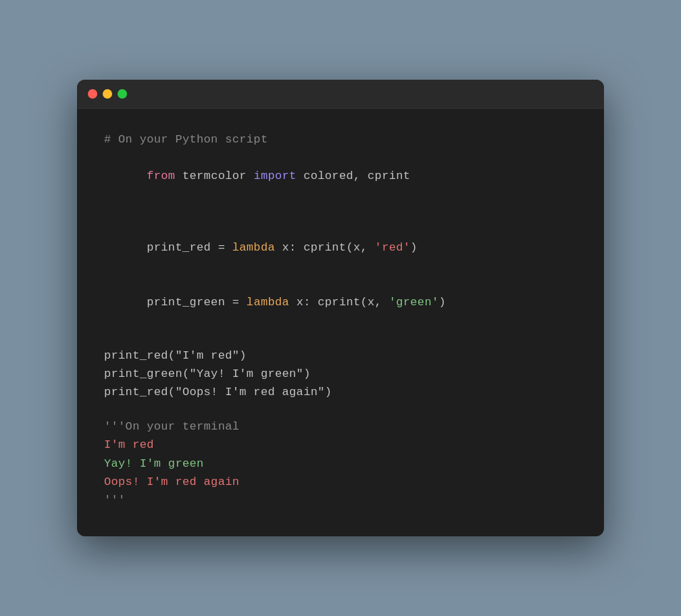  What do you see at coordinates (340, 427) in the screenshot?
I see `code-line-11: '''On your terminal` at bounding box center [340, 427].